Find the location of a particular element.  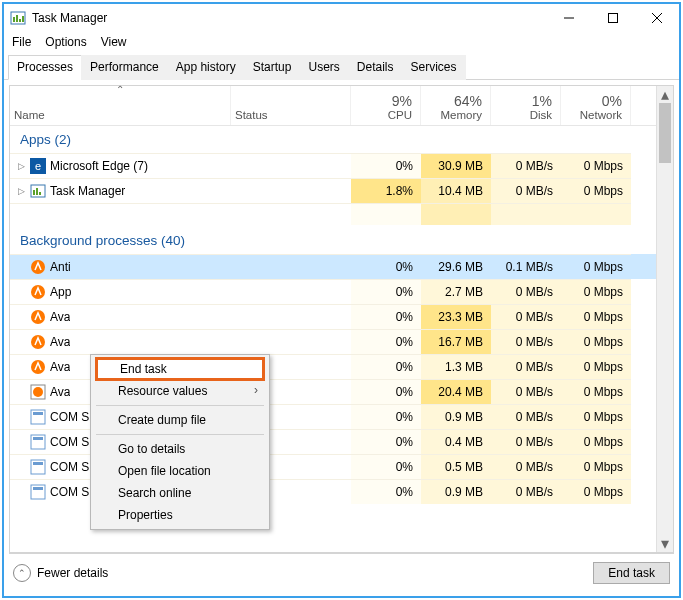

fewer-details-link: Fewer details is located at coordinates (72, 573).